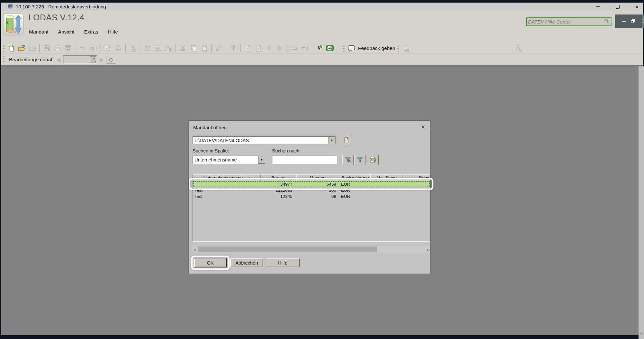  I want to click on feedback-bubble-icon, so click(351, 48).